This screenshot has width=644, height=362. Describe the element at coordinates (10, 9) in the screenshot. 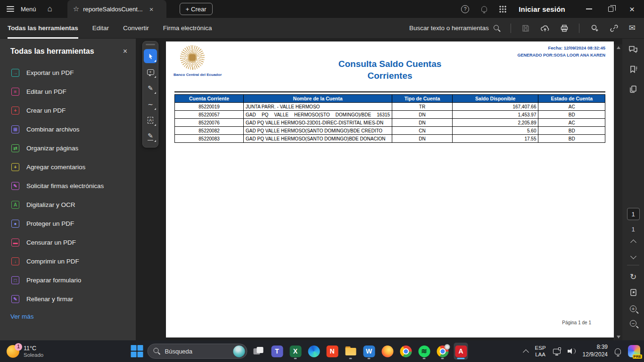

I see `menu-icon` at that location.